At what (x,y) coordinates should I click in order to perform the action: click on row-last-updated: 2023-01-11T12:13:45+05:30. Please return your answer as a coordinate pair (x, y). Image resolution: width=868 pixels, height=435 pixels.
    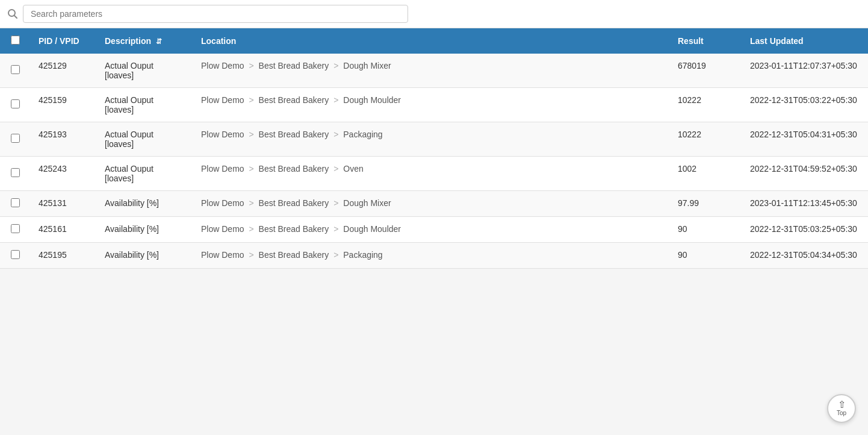
    Looking at the image, I should click on (805, 204).